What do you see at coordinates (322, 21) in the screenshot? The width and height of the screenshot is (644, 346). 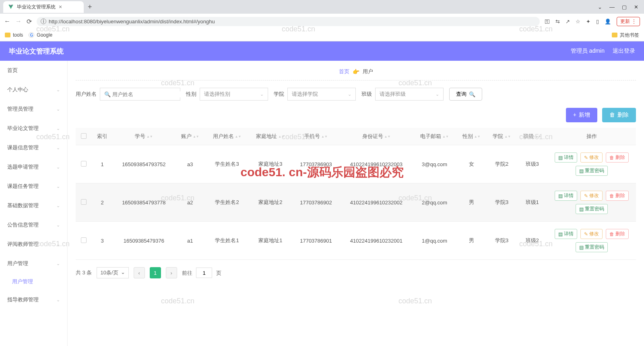 I see `nav-bar: ← → ⟳ i http://localhost:8080/biyeluenwe…` at bounding box center [322, 21].